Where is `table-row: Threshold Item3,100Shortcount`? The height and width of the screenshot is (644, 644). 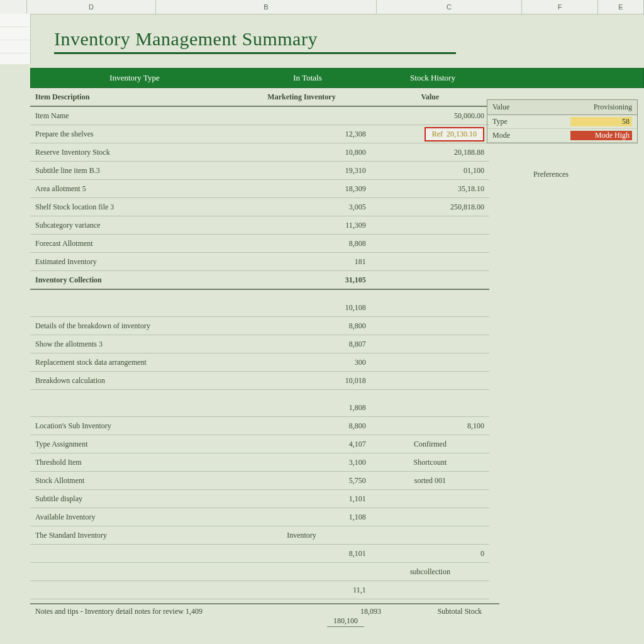
table-row: Threshold Item3,100Shortcount is located at coordinates (260, 463).